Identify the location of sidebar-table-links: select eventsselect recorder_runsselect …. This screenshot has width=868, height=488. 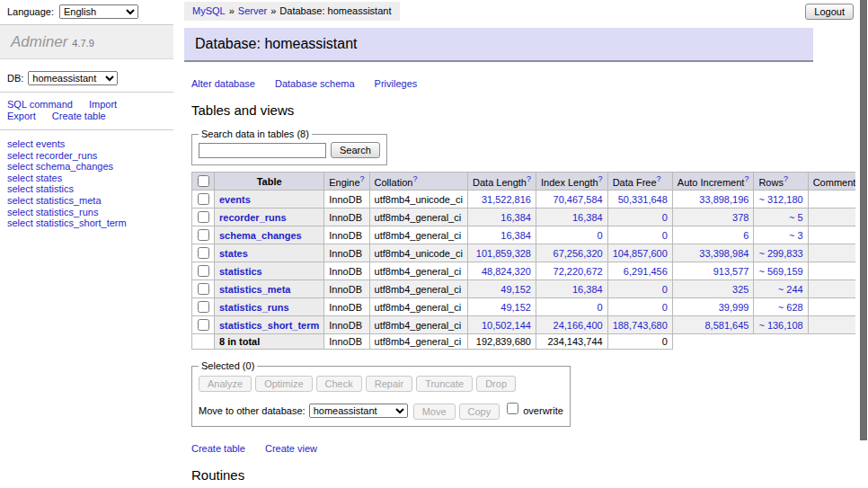
(86, 183).